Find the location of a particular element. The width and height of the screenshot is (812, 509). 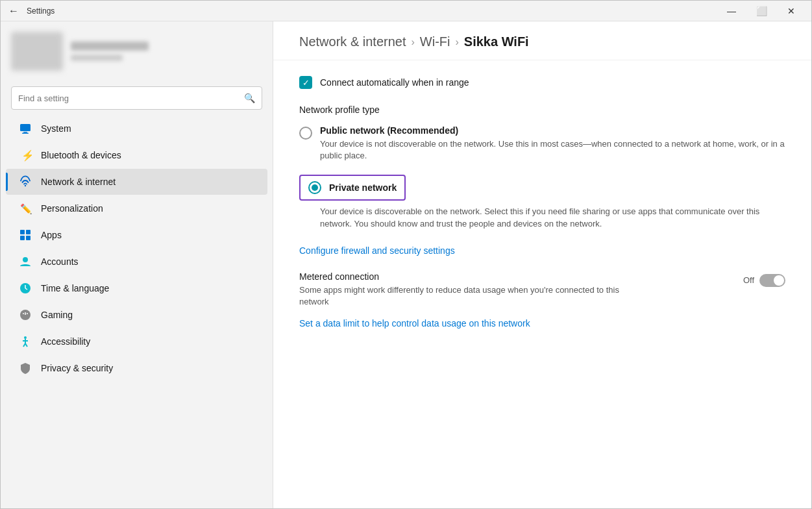

private-network-desc: Your device is discoverable on the netwo… is located at coordinates (553, 217).